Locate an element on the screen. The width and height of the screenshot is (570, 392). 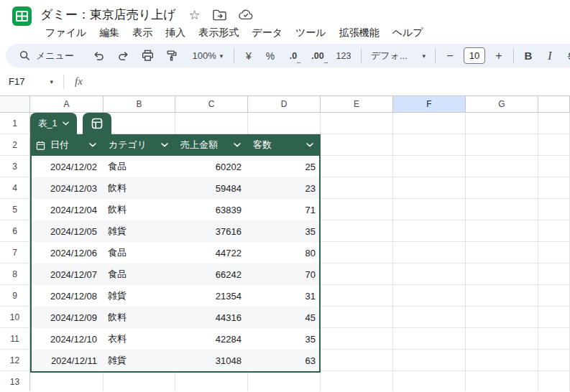
cell-F9 is located at coordinates (430, 296).